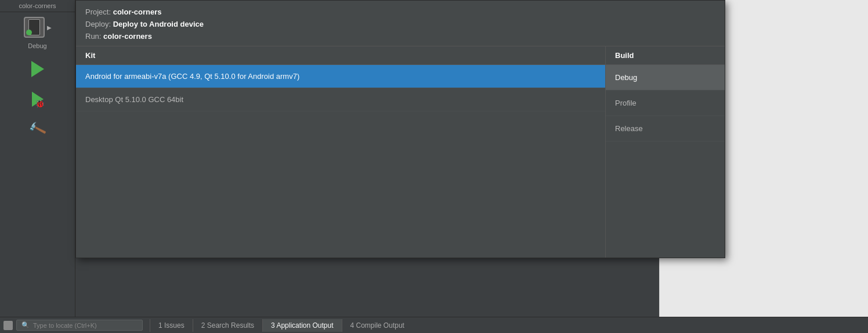 This screenshot has height=333, width=868. Describe the element at coordinates (79, 325) in the screenshot. I see `search-box: 🔍 Type to locate (Ctrl+K)` at that location.